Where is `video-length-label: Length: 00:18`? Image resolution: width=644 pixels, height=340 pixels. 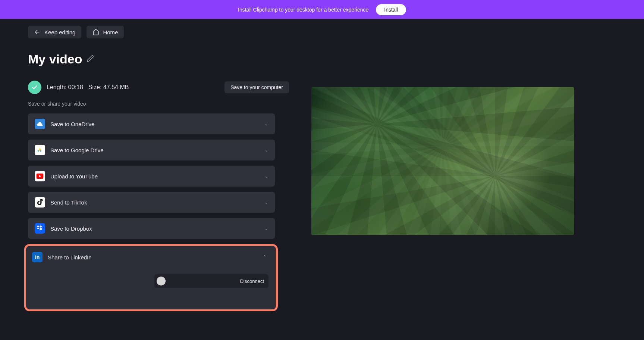 video-length-label: Length: 00:18 is located at coordinates (65, 87).